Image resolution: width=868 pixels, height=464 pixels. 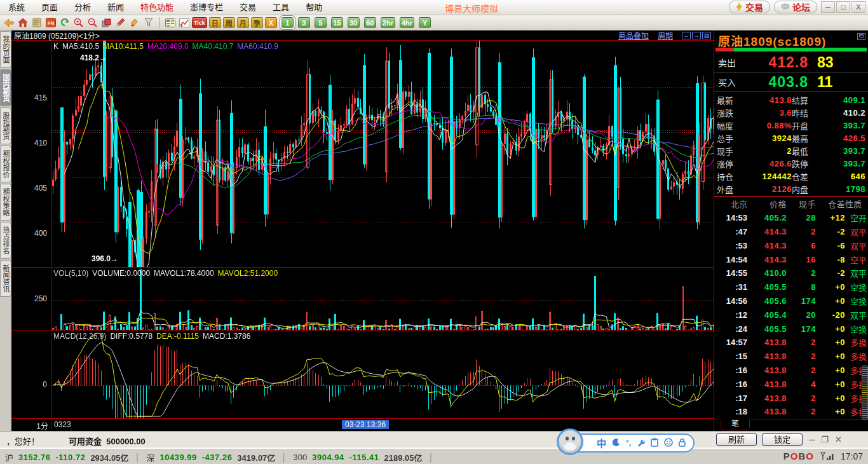 I want to click on fn-icon: FN, so click(x=51, y=23).